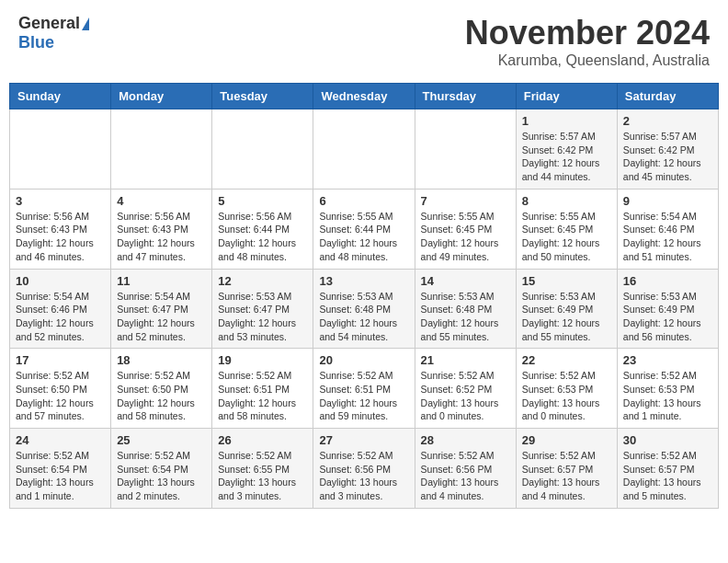 Image resolution: width=728 pixels, height=563 pixels. What do you see at coordinates (566, 388) in the screenshot?
I see `calendar-cell: 22Sunrise: 5:52 AM Sunset: 6:53 PM Dayli…` at bounding box center [566, 388].